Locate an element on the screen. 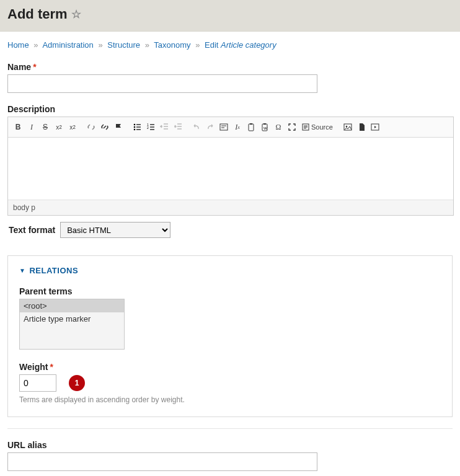 This screenshot has width=460, height=476. name-field-block: Name* is located at coordinates (230, 77).